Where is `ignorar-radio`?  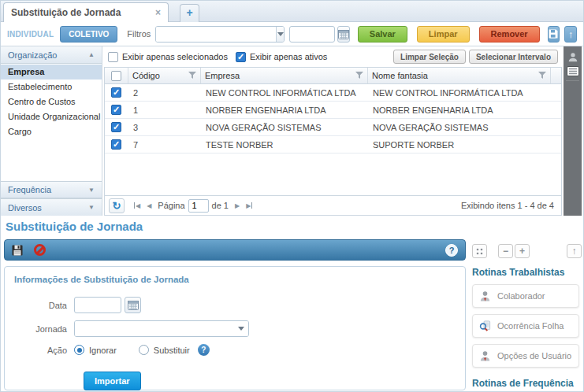 ignorar-radio is located at coordinates (79, 349).